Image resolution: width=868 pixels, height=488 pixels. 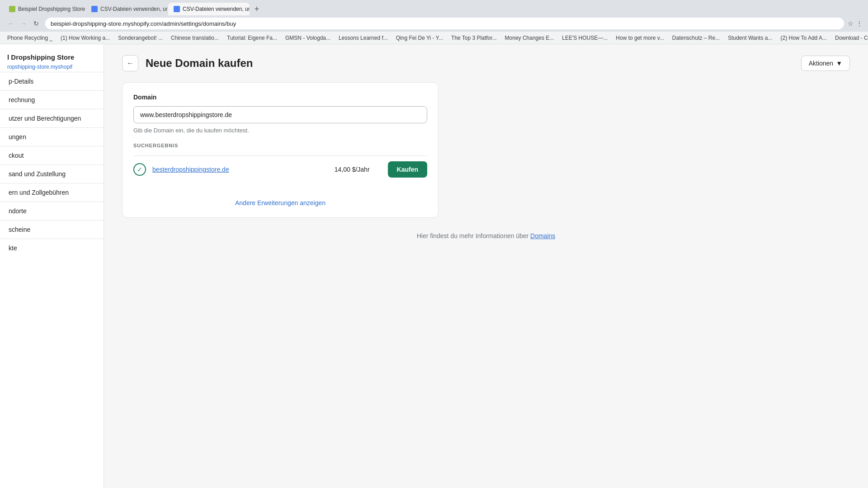 What do you see at coordinates (85, 38) in the screenshot?
I see `bookmark-1: (1) How Working a...` at bounding box center [85, 38].